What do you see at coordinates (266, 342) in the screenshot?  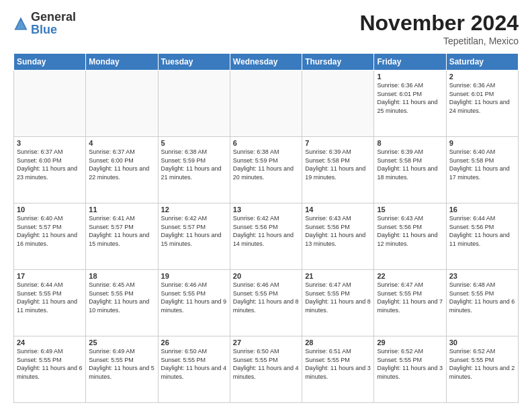 I see `day-number: 27` at bounding box center [266, 342].